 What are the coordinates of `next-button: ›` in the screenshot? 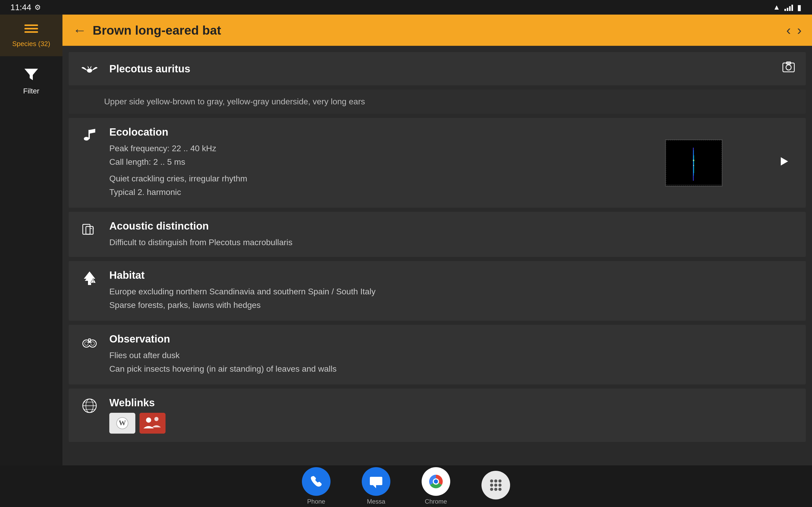 It's located at (799, 30).